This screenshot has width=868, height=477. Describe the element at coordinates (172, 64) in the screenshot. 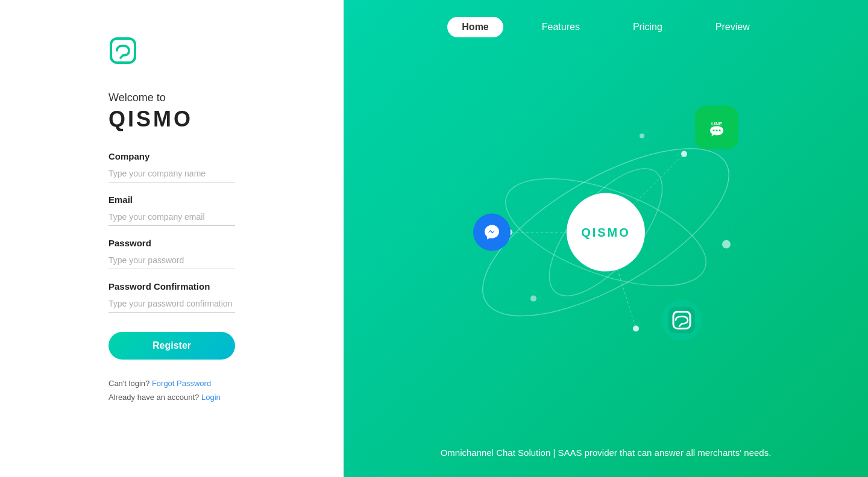

I see `logo` at that location.